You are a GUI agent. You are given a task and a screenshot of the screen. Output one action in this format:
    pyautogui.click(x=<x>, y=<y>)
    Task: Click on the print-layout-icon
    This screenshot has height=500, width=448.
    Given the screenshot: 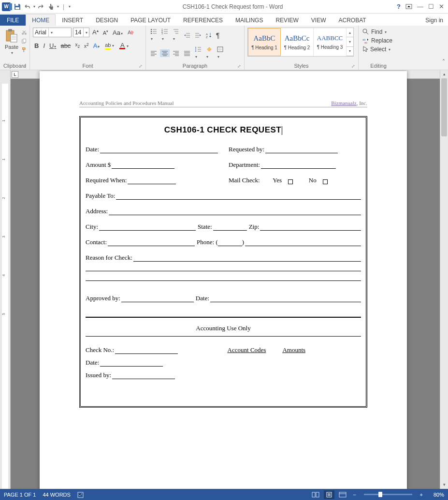 What is the action you would take?
    pyautogui.click(x=329, y=495)
    